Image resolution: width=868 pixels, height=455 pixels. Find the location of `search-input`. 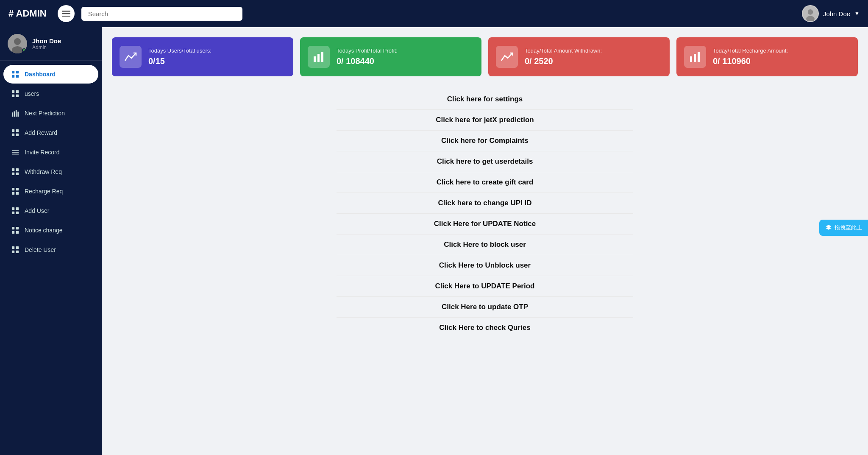

search-input is located at coordinates (162, 14).